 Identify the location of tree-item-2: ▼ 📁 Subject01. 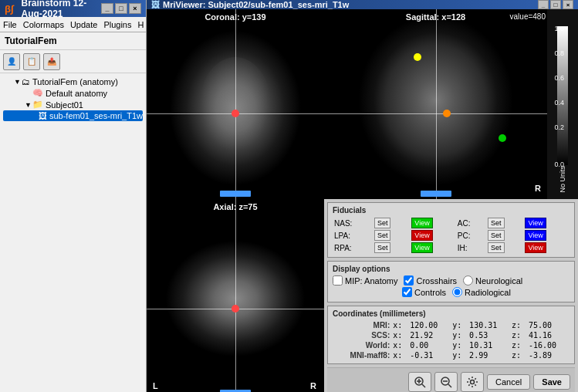
(73, 105).